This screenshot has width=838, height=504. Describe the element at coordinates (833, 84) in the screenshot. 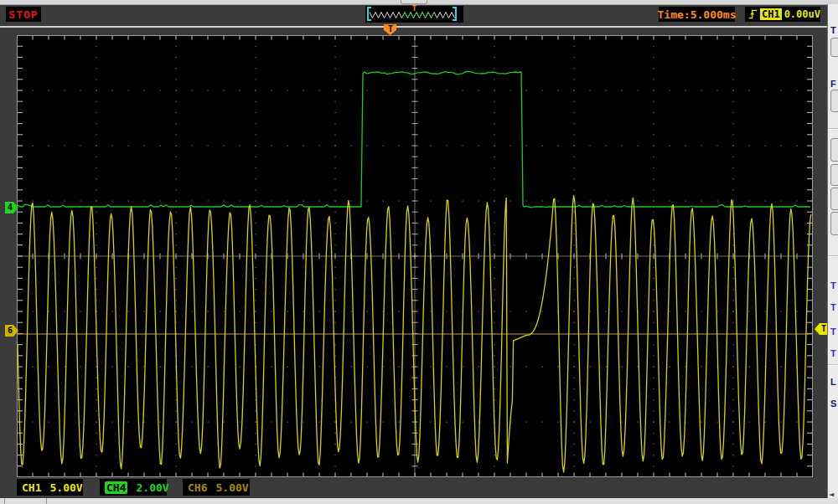

I see `sidebar-fragment-label: F` at that location.